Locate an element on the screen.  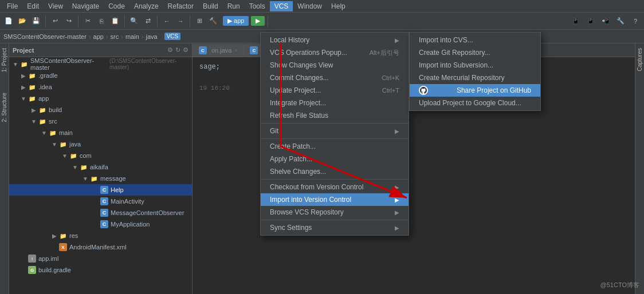
menu-tools: Tools is located at coordinates (257, 6).